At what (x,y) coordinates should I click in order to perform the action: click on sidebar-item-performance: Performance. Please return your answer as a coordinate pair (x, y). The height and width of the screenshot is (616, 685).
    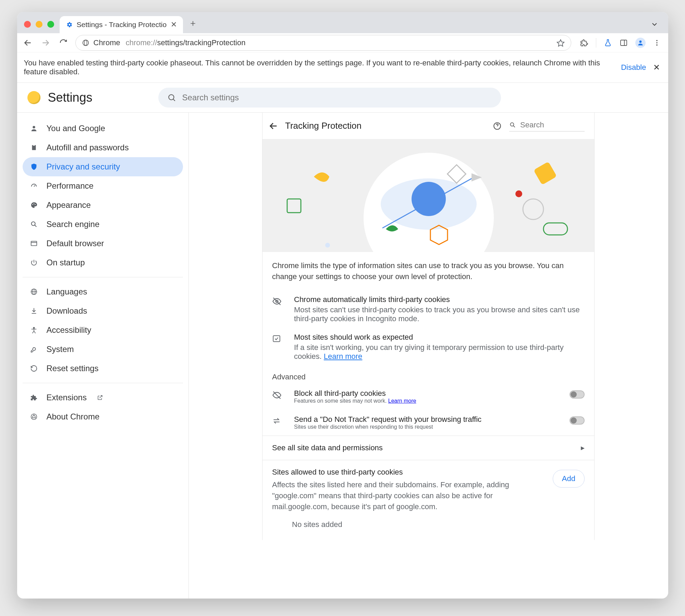
    Looking at the image, I should click on (103, 186).